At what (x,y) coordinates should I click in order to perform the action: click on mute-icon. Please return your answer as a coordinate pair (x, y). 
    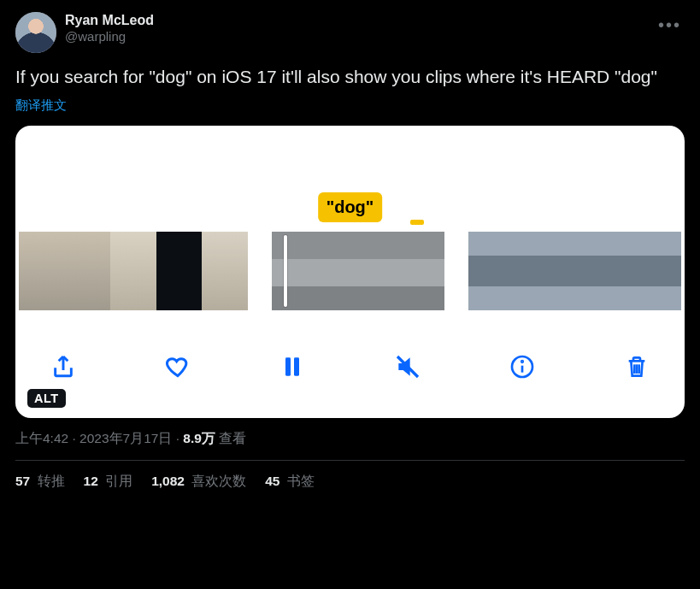
    Looking at the image, I should click on (408, 367).